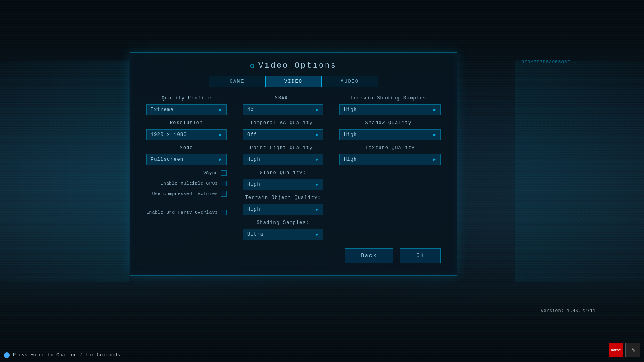  Describe the element at coordinates (390, 110) in the screenshot. I see `terrain-shading-dropdown: High ▶` at that location.